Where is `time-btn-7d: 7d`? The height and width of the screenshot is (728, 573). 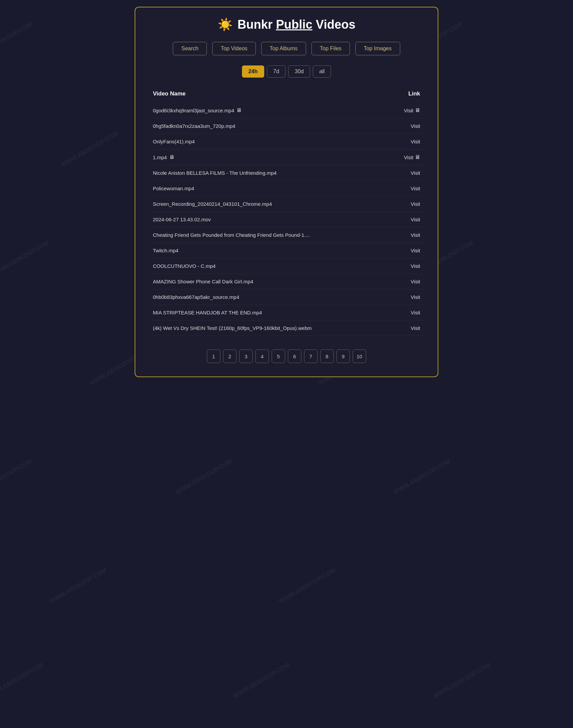 time-btn-7d: 7d is located at coordinates (276, 72).